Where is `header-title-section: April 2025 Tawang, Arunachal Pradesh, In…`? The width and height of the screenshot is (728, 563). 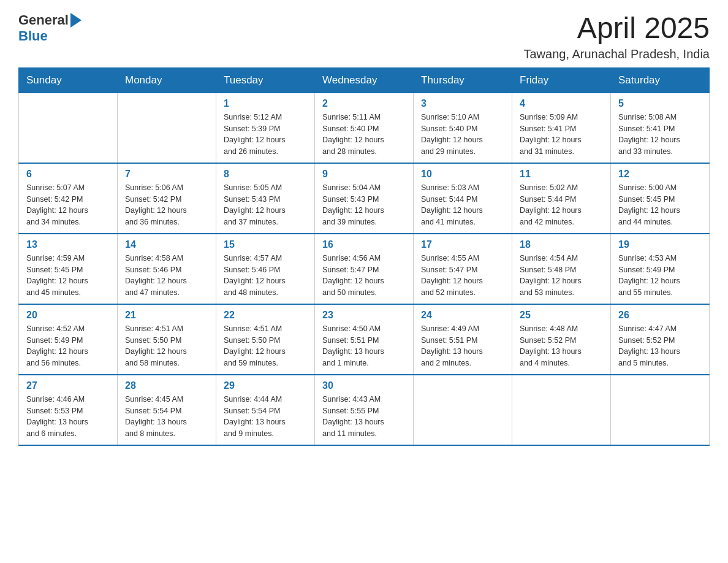 header-title-section: April 2025 Tawang, Arunachal Pradesh, In… is located at coordinates (616, 37).